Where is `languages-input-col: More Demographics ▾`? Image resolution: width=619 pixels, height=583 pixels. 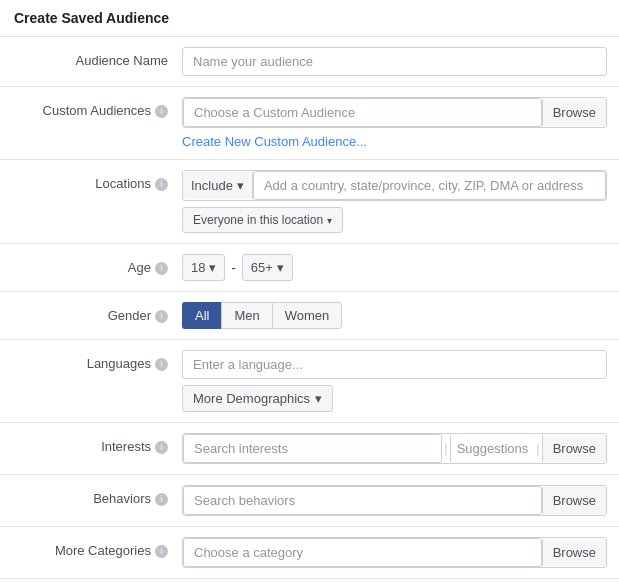
languages-input-col: More Demographics ▾ is located at coordinates (394, 381).